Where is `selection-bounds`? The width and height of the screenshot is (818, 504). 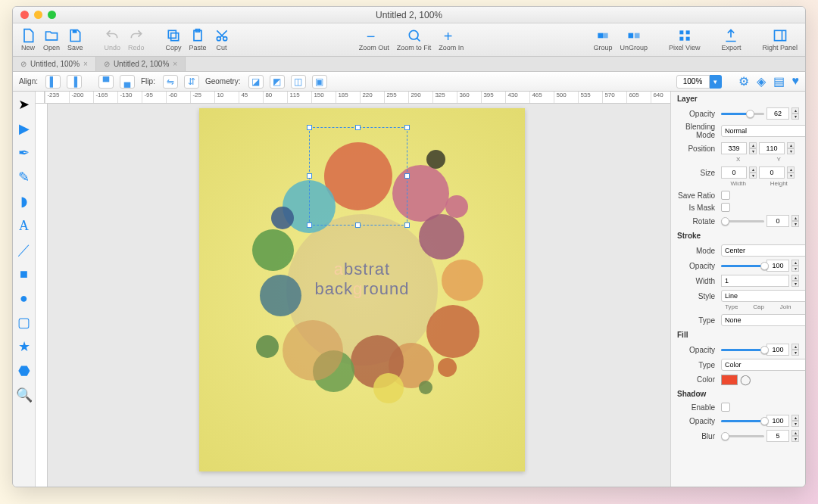
selection-bounds is located at coordinates (358, 176).